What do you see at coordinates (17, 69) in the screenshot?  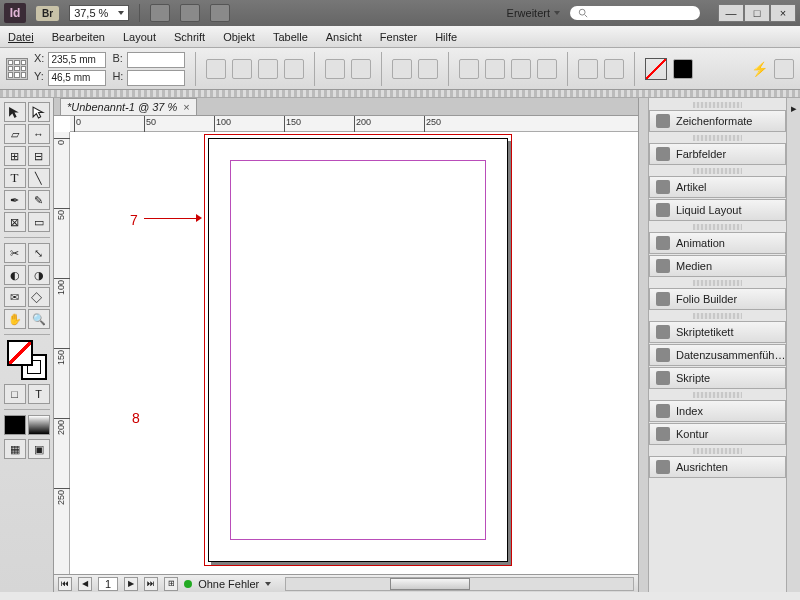 I see `reference-point-selector` at bounding box center [17, 69].